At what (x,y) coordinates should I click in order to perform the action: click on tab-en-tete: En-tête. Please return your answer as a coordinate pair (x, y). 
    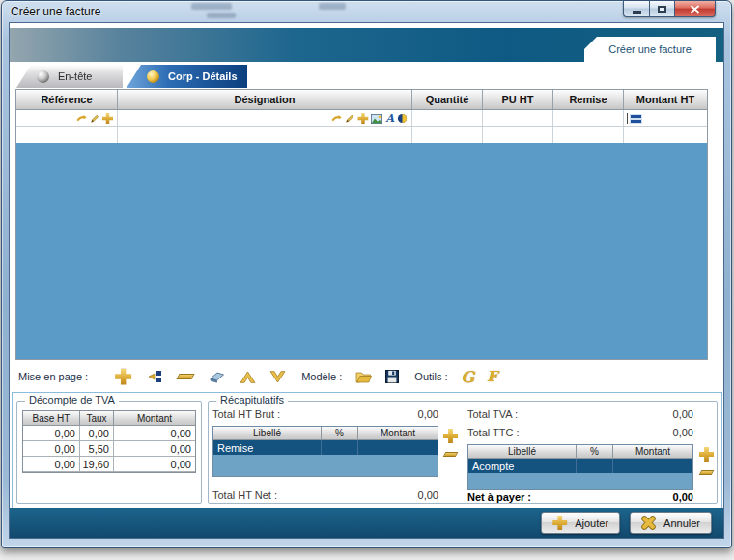
    Looking at the image, I should click on (70, 76).